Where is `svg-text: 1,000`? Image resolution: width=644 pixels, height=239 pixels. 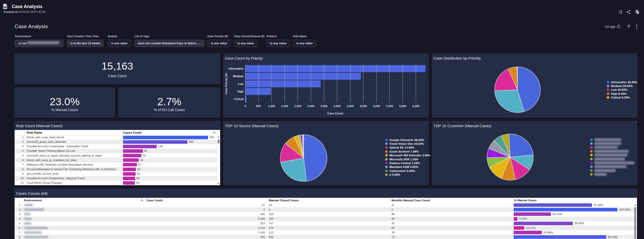
svg-text: 1,000 is located at coordinates (272, 106).